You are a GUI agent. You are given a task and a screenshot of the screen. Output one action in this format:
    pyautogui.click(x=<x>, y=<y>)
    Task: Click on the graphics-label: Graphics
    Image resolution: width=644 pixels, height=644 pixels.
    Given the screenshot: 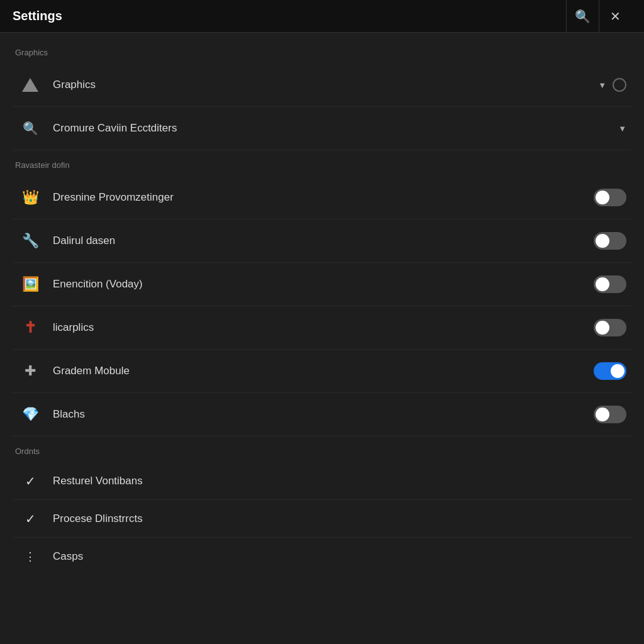 What is the action you would take?
    pyautogui.click(x=326, y=85)
    